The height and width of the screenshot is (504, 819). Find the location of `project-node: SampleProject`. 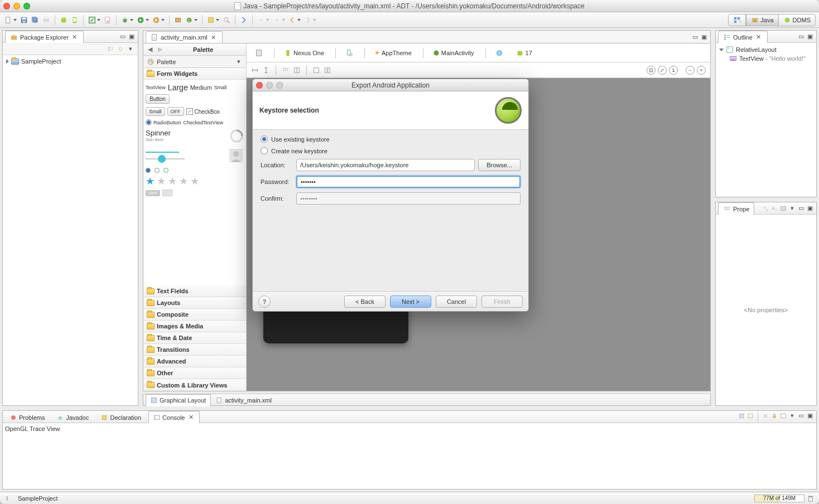

project-node: SampleProject is located at coordinates (70, 61).